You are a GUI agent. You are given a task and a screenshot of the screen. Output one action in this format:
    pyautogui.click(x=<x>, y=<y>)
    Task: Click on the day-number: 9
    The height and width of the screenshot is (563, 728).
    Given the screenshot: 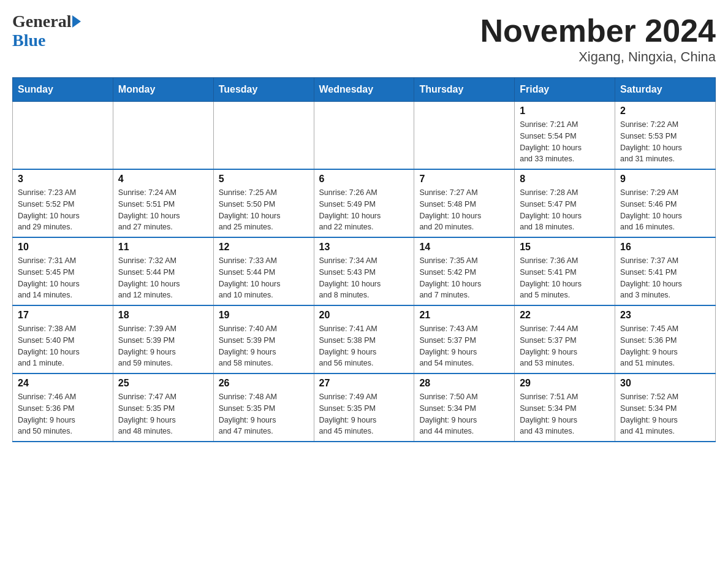 What is the action you would take?
    pyautogui.click(x=665, y=179)
    